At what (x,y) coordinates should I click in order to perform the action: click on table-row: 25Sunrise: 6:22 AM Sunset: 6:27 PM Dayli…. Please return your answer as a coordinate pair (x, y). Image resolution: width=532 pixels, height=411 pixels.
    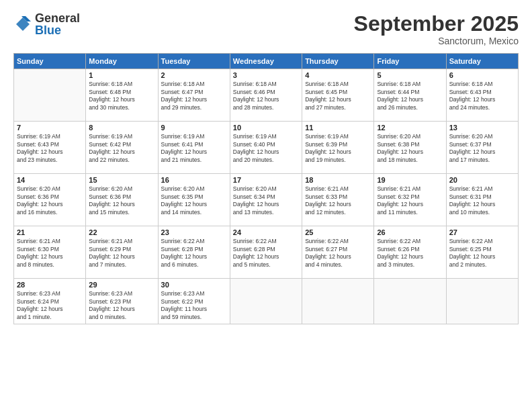
    Looking at the image, I should click on (339, 253).